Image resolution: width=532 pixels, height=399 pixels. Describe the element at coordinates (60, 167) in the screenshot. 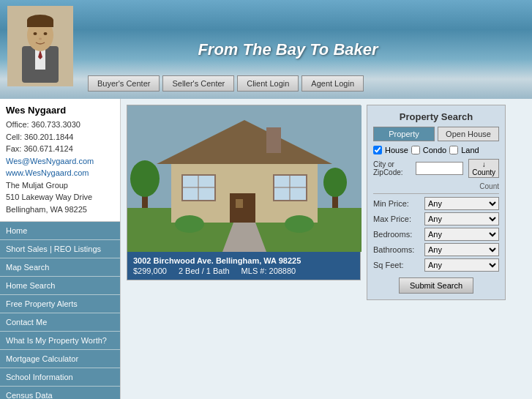

I see `agent-details: Office: 360.733.3030 Cell: 360.201.1844 …` at that location.